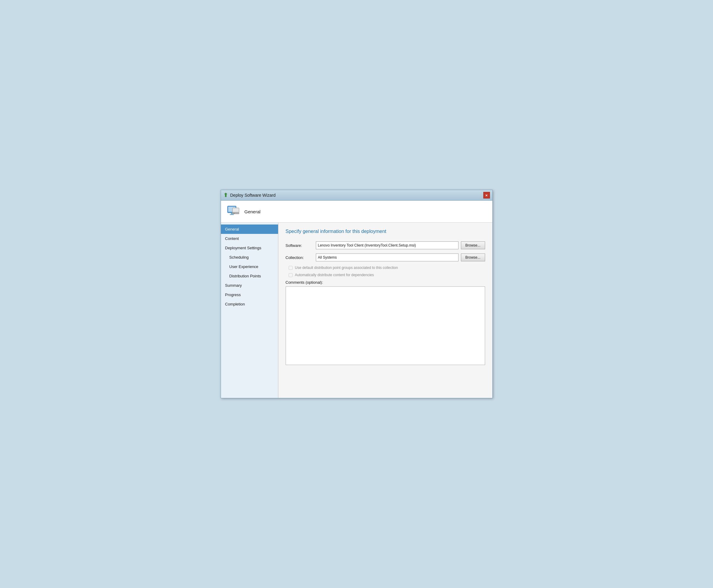 The height and width of the screenshot is (588, 713). What do you see at coordinates (387, 257) in the screenshot?
I see `collection-input` at bounding box center [387, 257].